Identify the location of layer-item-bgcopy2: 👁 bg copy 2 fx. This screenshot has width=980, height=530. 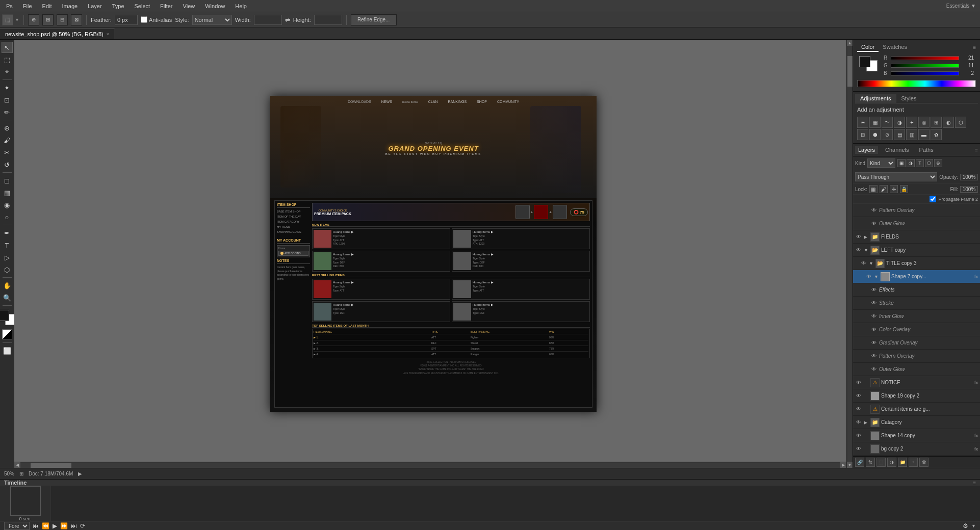
(917, 449).